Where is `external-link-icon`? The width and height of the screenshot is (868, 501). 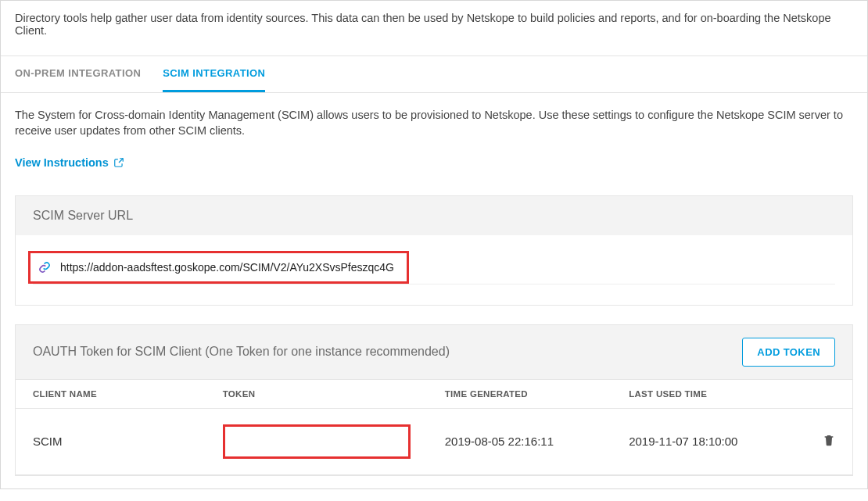 external-link-icon is located at coordinates (119, 163).